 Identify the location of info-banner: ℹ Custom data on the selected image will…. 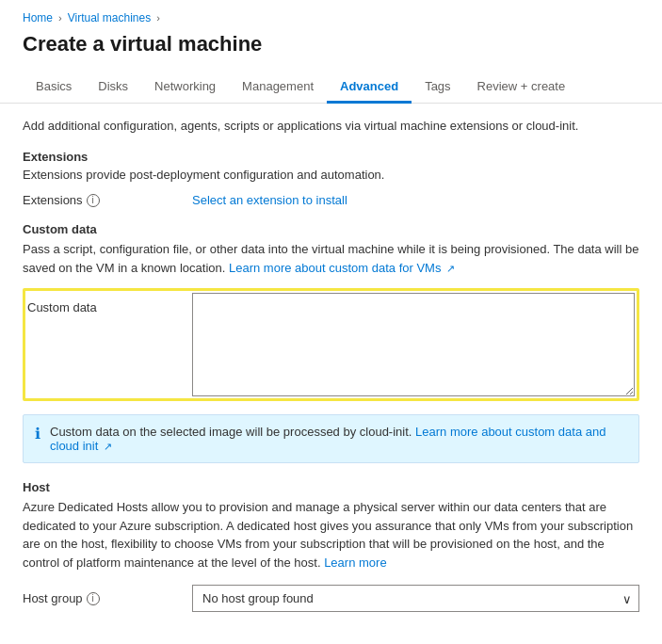
(331, 439).